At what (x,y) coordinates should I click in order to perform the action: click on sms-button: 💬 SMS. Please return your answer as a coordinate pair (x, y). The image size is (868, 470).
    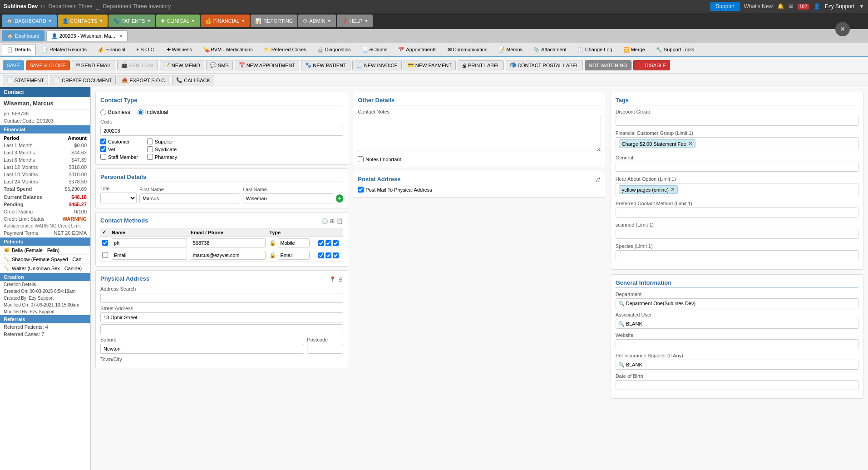
    Looking at the image, I should click on (220, 65).